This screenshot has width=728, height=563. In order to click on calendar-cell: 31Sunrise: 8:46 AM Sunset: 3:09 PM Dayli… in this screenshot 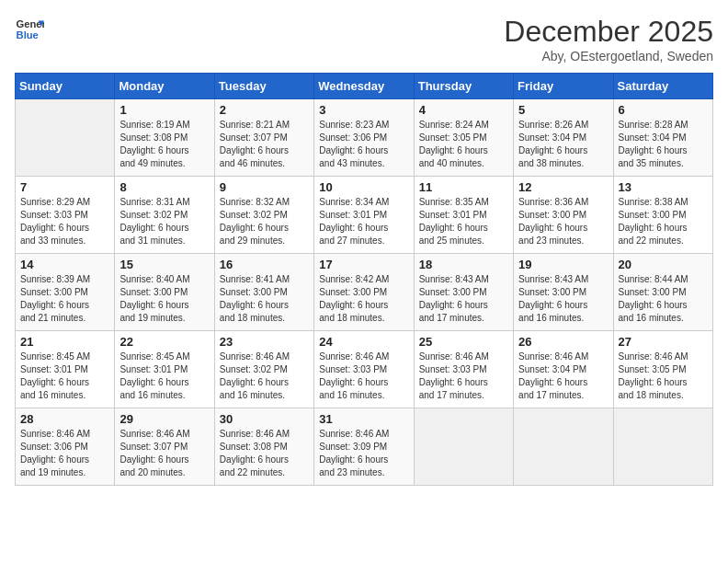, I will do `click(364, 447)`.